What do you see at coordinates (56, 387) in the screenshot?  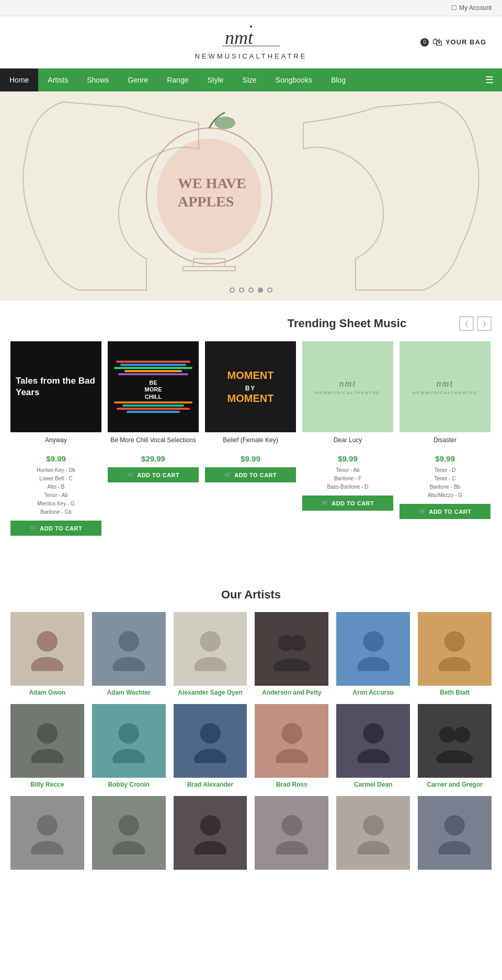 I see `product-cover-tales: Tales from the Bad Years` at bounding box center [56, 387].